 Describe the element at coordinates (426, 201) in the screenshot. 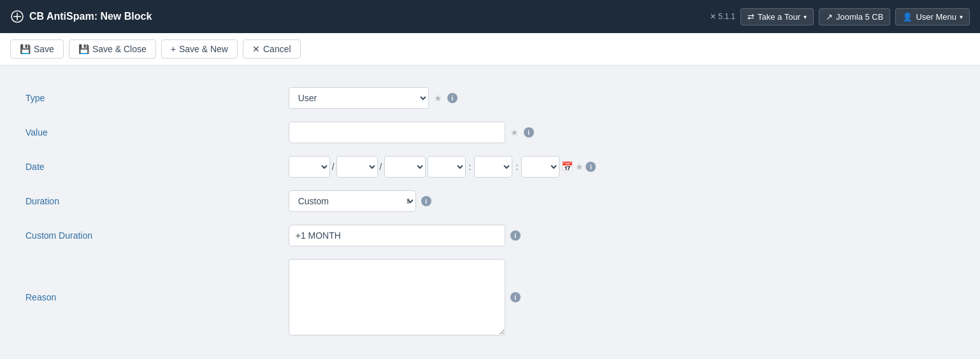

I see `duration-info-icon: i` at that location.